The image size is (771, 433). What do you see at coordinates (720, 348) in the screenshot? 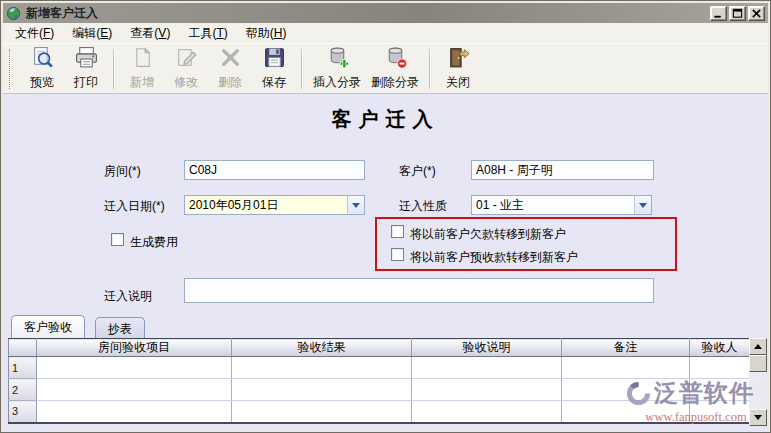
I see `column-header-acceptor: 验收人` at bounding box center [720, 348].